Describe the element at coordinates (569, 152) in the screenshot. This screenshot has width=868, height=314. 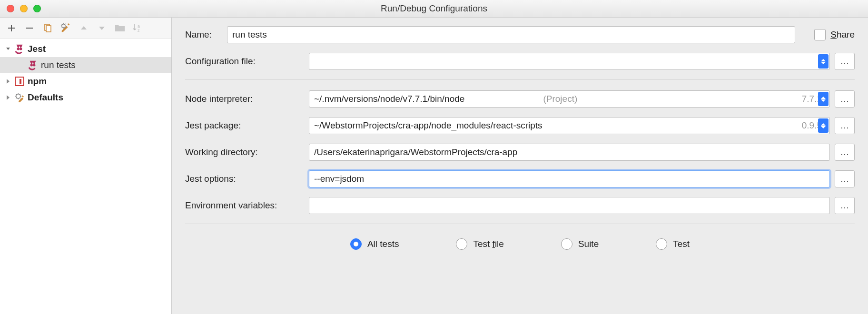
I see `working-dir-input` at that location.